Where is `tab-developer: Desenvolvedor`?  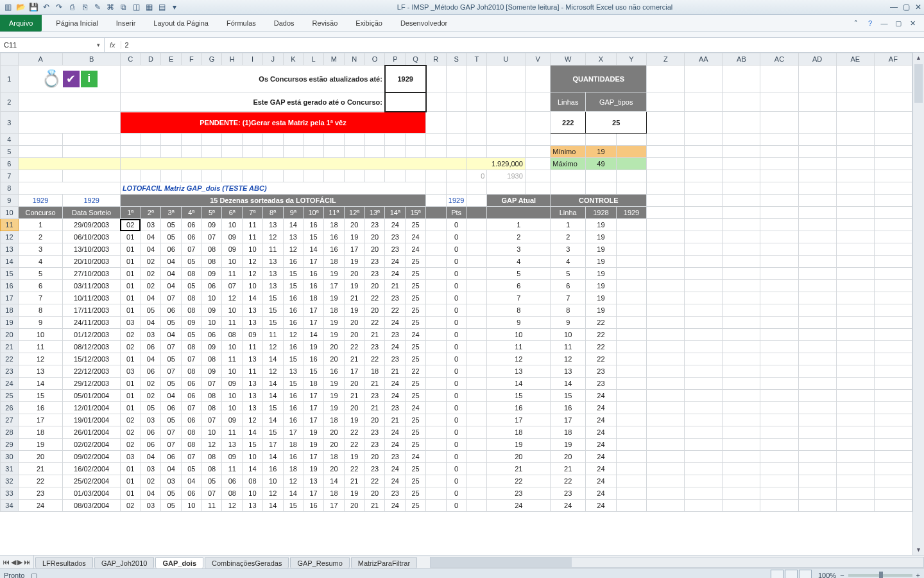 tab-developer: Desenvolvedor is located at coordinates (424, 23).